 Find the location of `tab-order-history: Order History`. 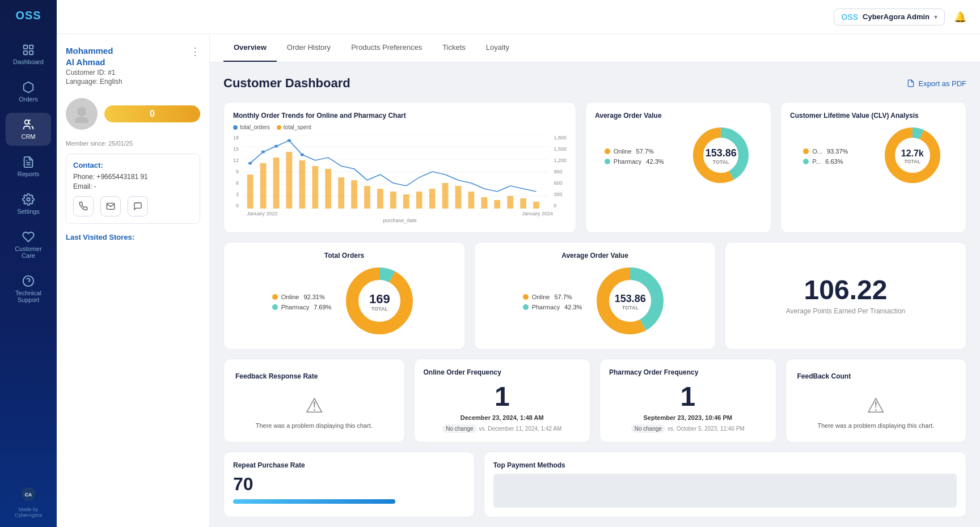

tab-order-history: Order History is located at coordinates (309, 48).